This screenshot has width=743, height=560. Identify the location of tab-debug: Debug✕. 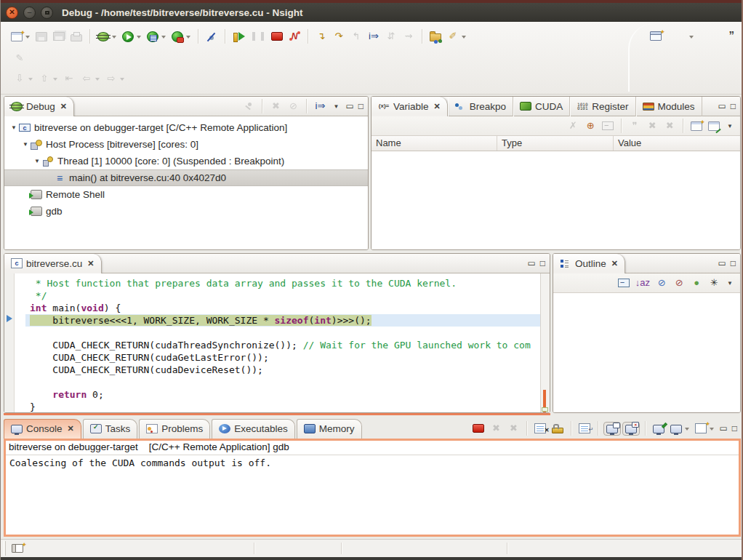
(39, 106).